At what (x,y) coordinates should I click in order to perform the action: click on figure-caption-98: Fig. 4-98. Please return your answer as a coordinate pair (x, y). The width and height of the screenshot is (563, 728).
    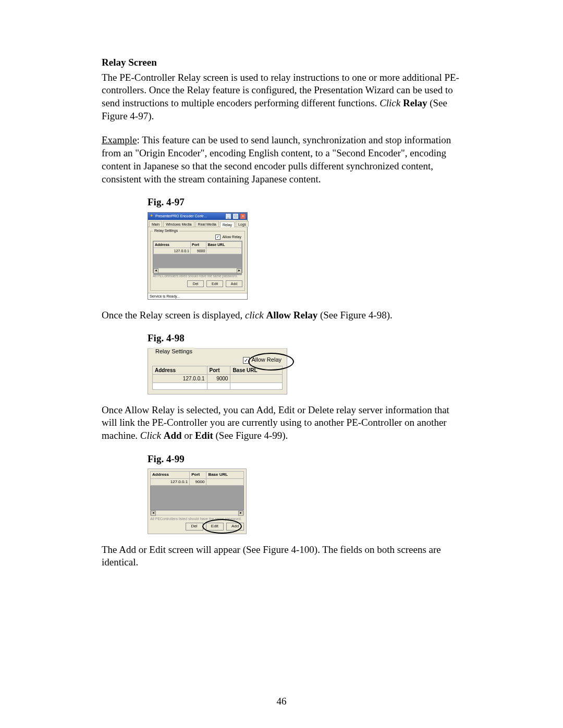
    Looking at the image, I should click on (304, 339).